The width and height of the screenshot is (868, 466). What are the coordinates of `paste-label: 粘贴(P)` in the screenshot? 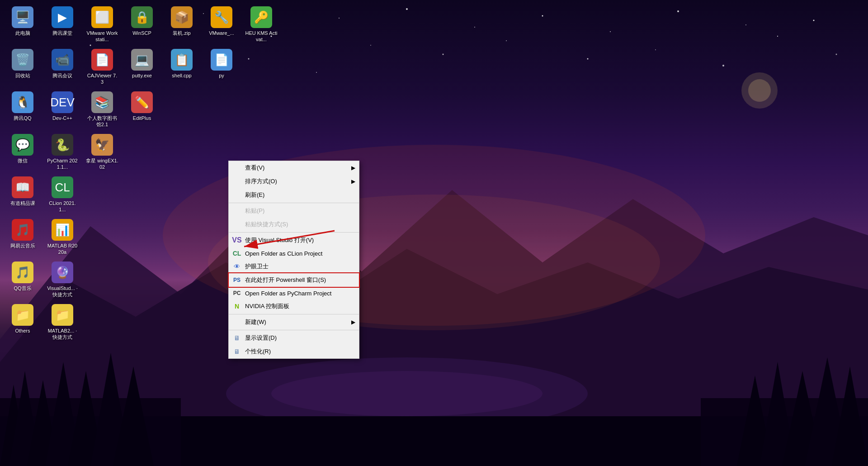 It's located at (255, 211).